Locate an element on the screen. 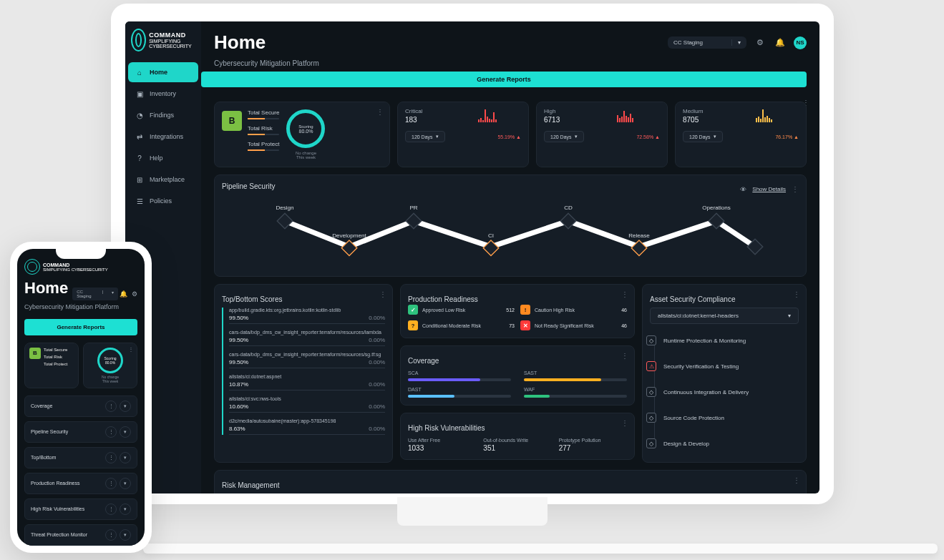 This screenshot has width=944, height=560. readiness-item: ✓Approved Low Risk512 is located at coordinates (461, 310).